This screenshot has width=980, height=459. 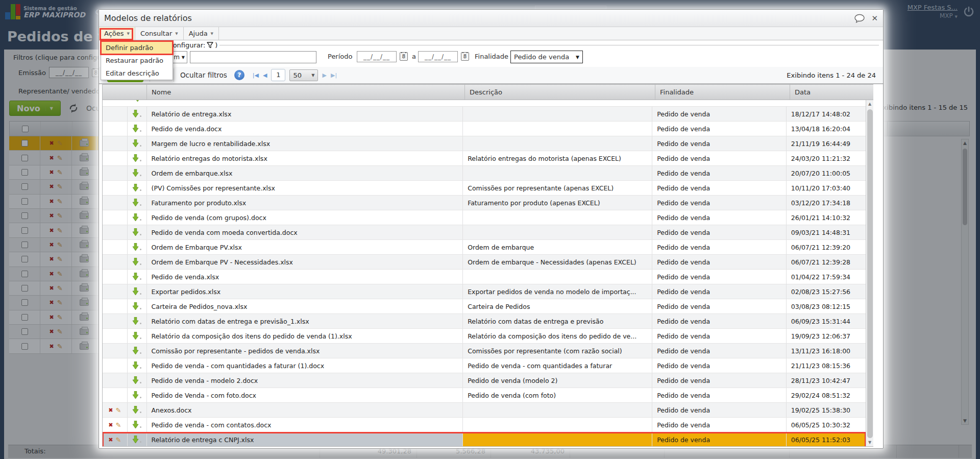 I want to click on menu-consultar: Consultar▼, so click(x=159, y=34).